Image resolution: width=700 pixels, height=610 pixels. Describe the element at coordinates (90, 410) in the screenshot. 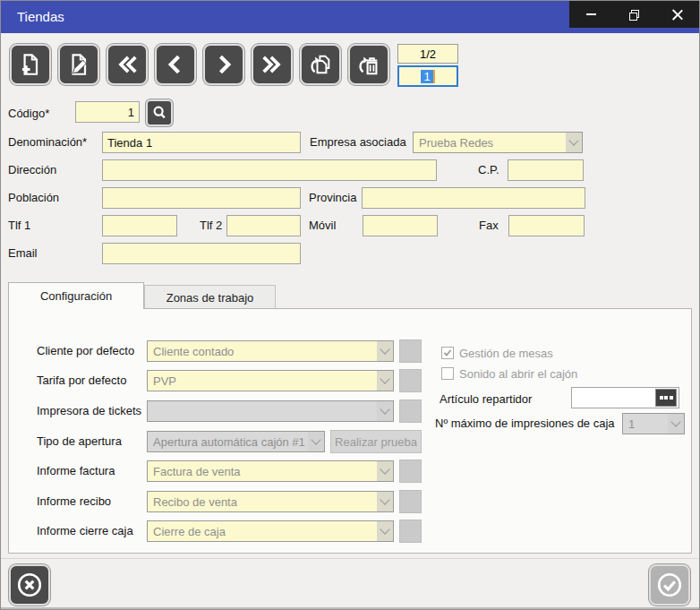

I see `impresora-de-tickets-label: Impresora de tickets` at that location.